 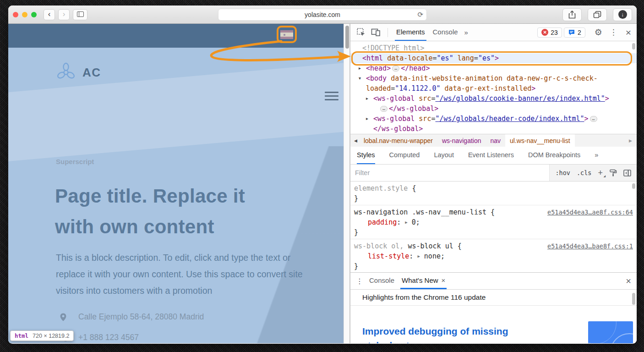 What do you see at coordinates (572, 33) in the screenshot?
I see `message-bubble-icon` at bounding box center [572, 33].